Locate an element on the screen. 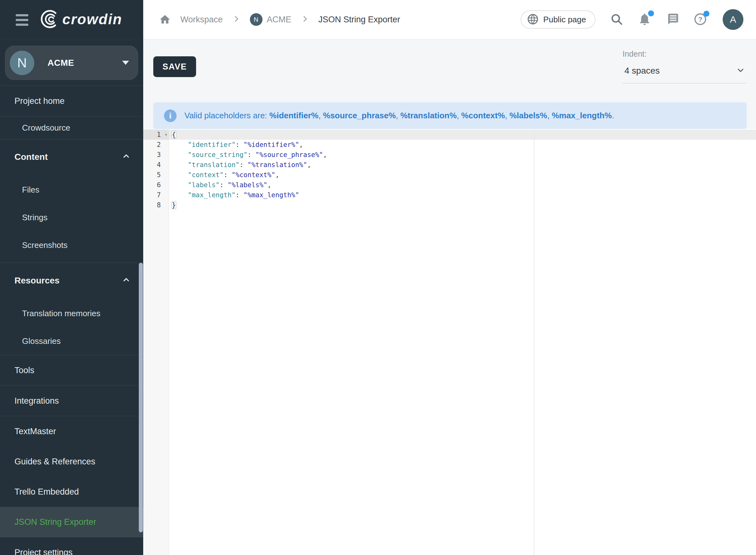  home-icon is located at coordinates (165, 19).